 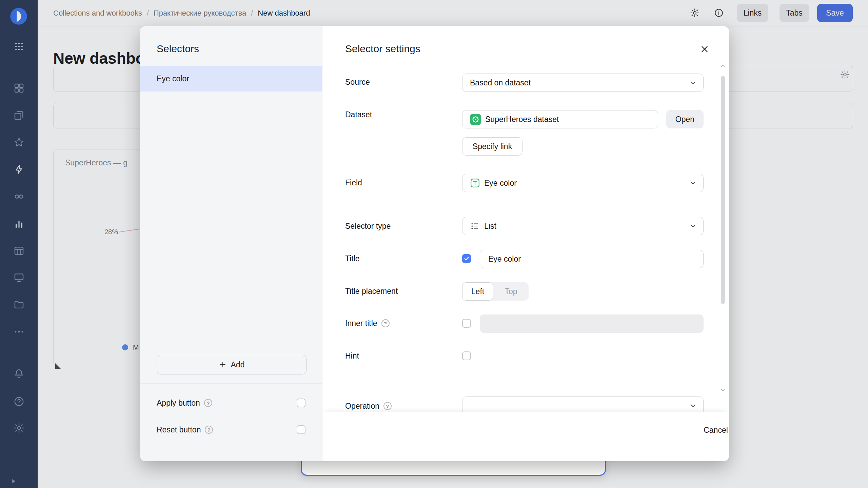 I want to click on field-label: Field, so click(x=354, y=183).